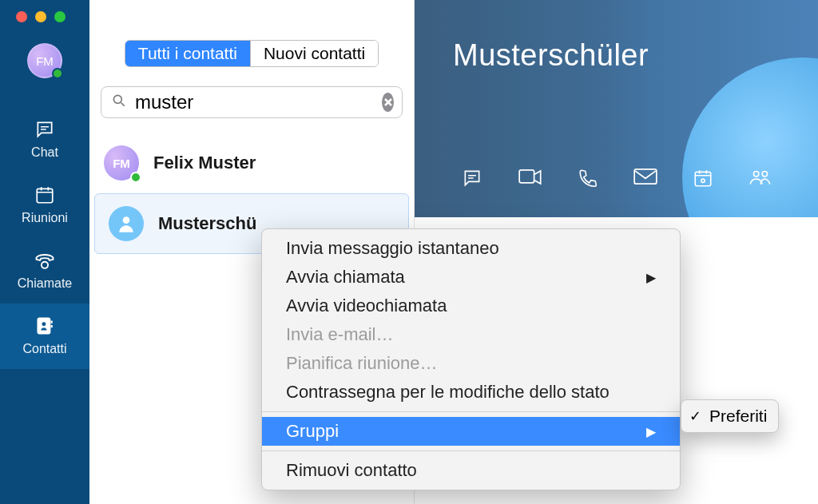 Image resolution: width=818 pixels, height=504 pixels. What do you see at coordinates (45, 252) in the screenshot?
I see `sidebar: FM Chat Riunioni Chiamate Contatt` at bounding box center [45, 252].